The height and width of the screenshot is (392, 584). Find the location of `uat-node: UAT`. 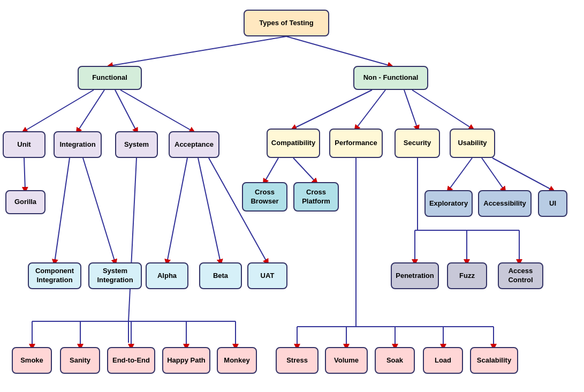

uat-node: UAT is located at coordinates (268, 276).